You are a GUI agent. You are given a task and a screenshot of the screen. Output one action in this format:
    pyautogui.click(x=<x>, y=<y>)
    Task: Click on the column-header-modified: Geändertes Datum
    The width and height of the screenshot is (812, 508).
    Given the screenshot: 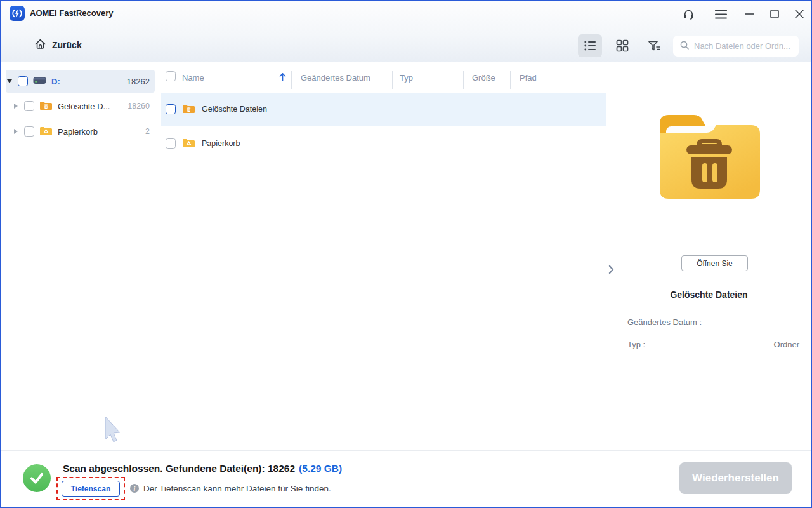 What is the action you would take?
    pyautogui.click(x=336, y=77)
    